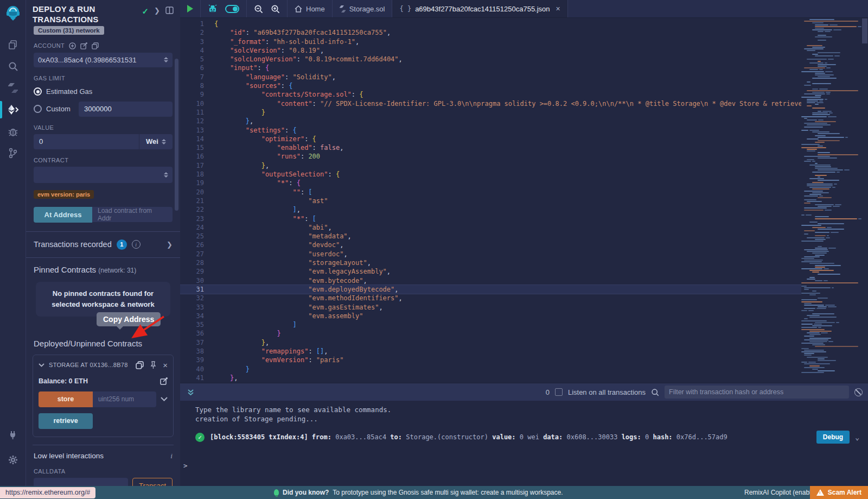 The height and width of the screenshot is (499, 868). Describe the element at coordinates (13, 110) in the screenshot. I see `deploy-run-icon` at that location.